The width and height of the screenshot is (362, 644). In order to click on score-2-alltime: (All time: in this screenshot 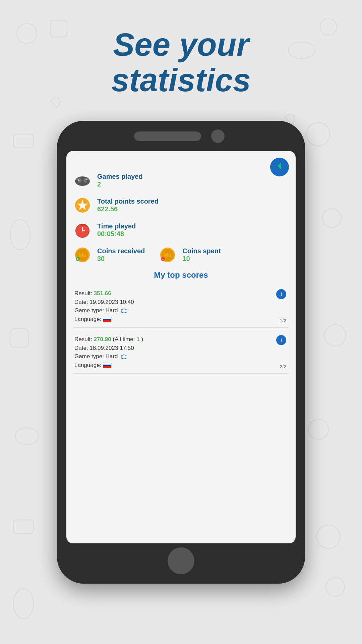, I will do `click(124, 339)`.